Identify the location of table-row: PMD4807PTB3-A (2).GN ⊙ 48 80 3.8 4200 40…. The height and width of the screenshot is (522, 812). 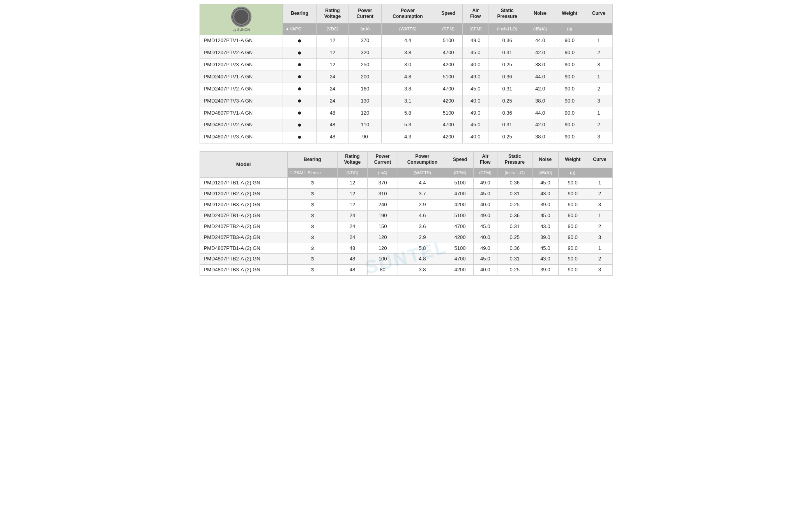
(406, 270).